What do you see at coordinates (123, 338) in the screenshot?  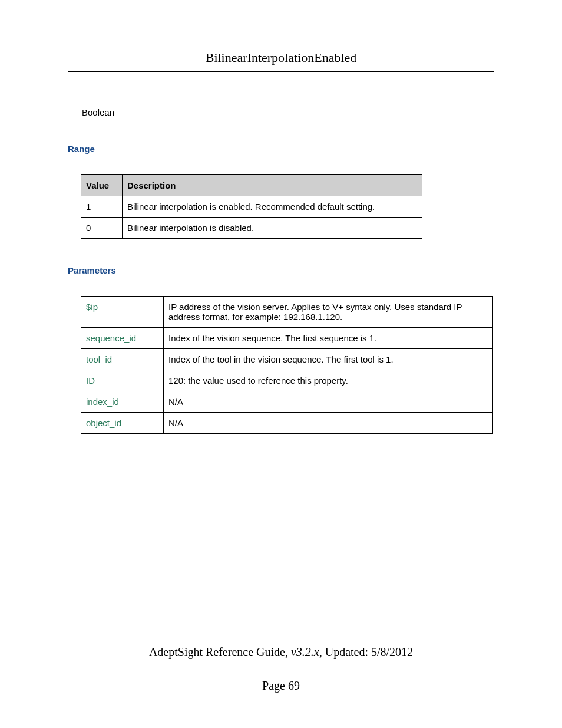 I see `param-name: sequence_id` at bounding box center [123, 338].